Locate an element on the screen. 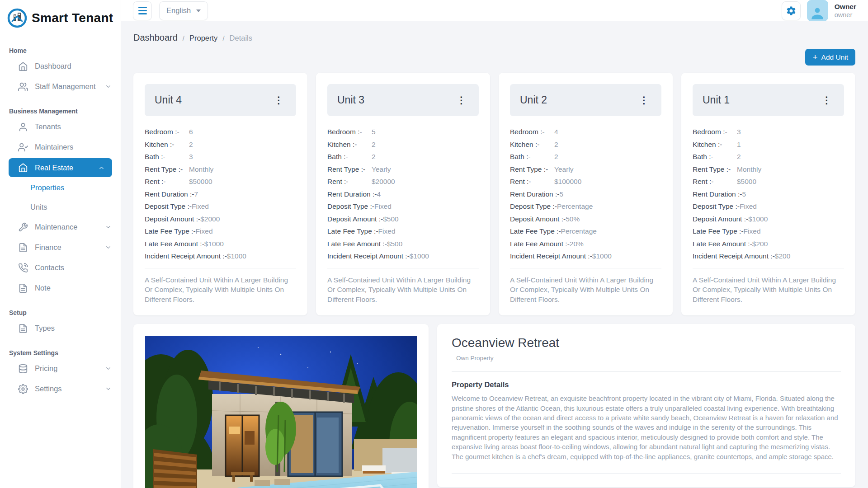 Image resolution: width=868 pixels, height=488 pixels. unit-card-header: Unit 4 ⋮ is located at coordinates (221, 100).